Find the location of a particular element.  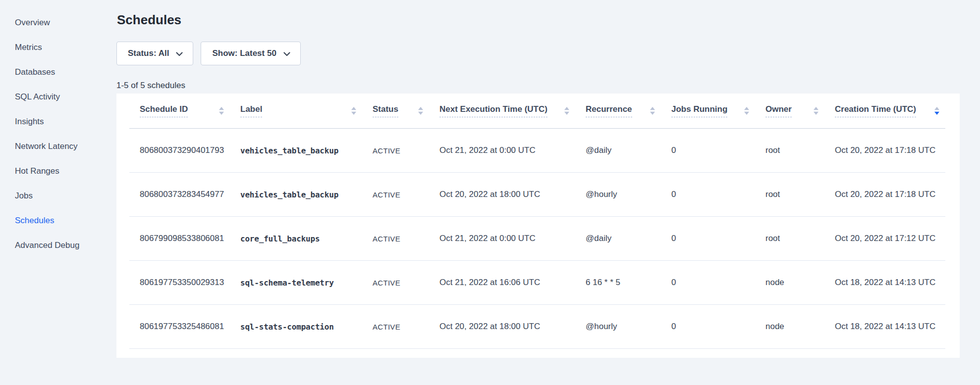

column-header-creation-time-utc: Creation Time (UTC) is located at coordinates (885, 111).